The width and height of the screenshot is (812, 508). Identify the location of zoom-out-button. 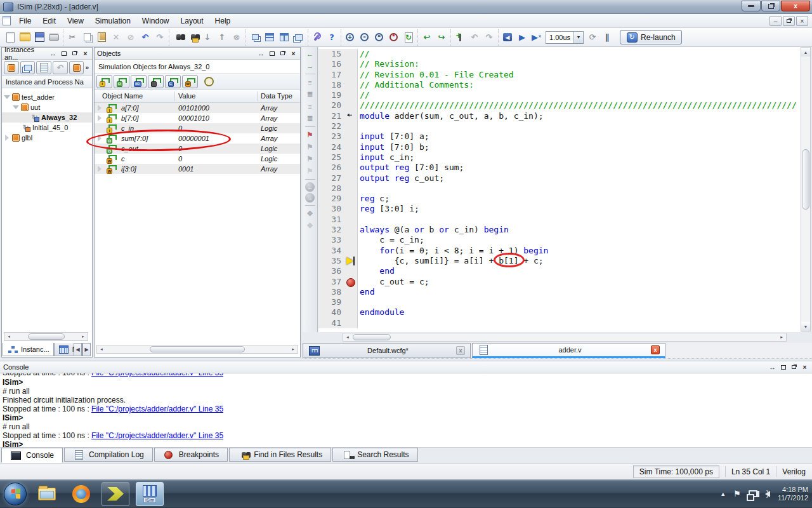
(365, 37).